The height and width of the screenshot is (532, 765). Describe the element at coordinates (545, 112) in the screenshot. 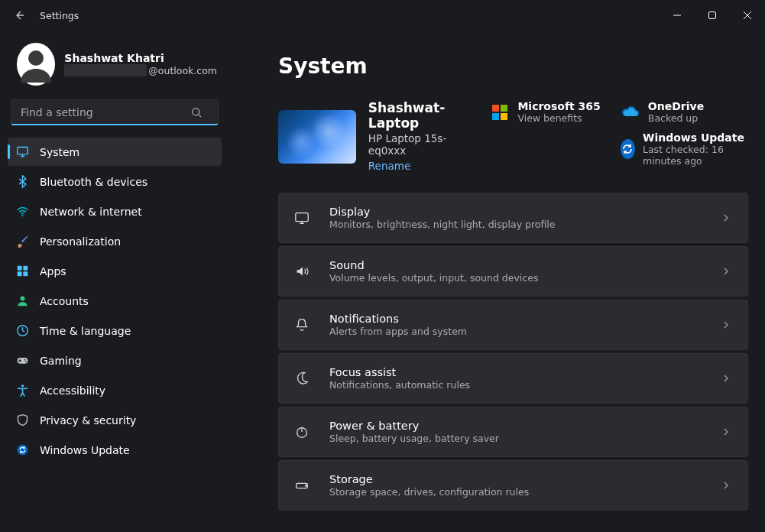

I see `status-m365: Microsoft 365View benefits` at that location.